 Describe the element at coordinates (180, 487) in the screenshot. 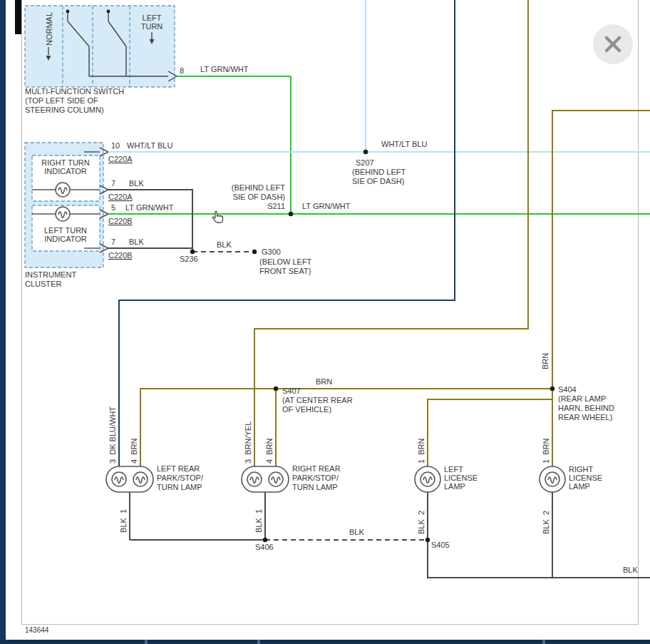

I see `left-rear-lamp-label: TURN LAMP` at that location.